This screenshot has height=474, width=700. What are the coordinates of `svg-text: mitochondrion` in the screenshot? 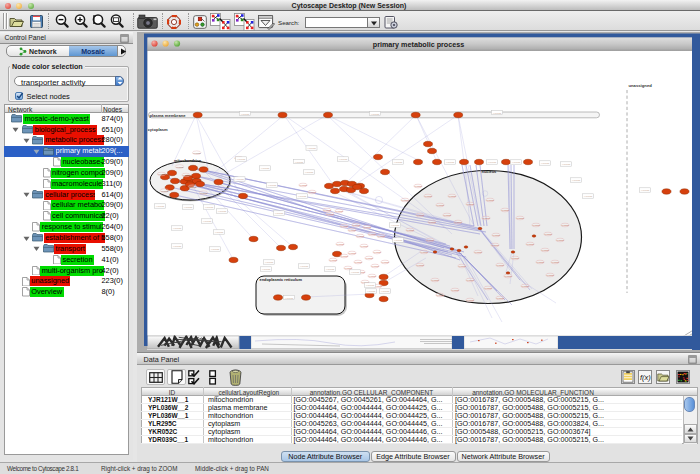 It's located at (188, 160).